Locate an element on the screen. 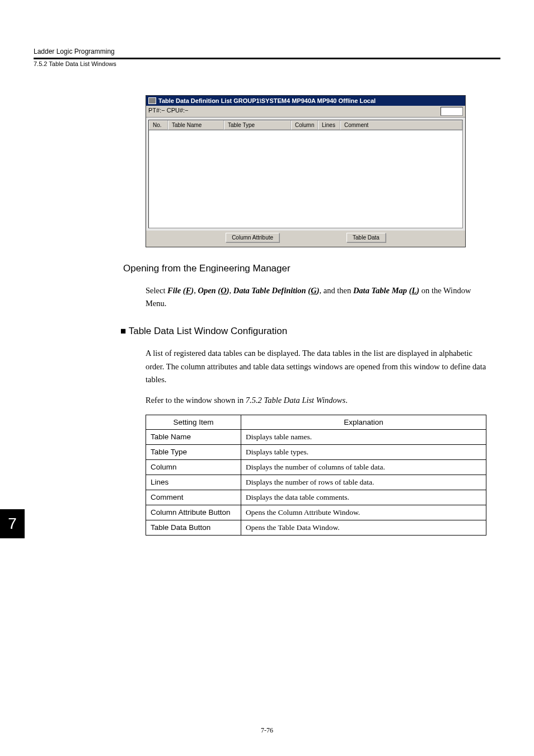 This screenshot has height=756, width=534. table-data-button: Table Data is located at coordinates (366, 237).